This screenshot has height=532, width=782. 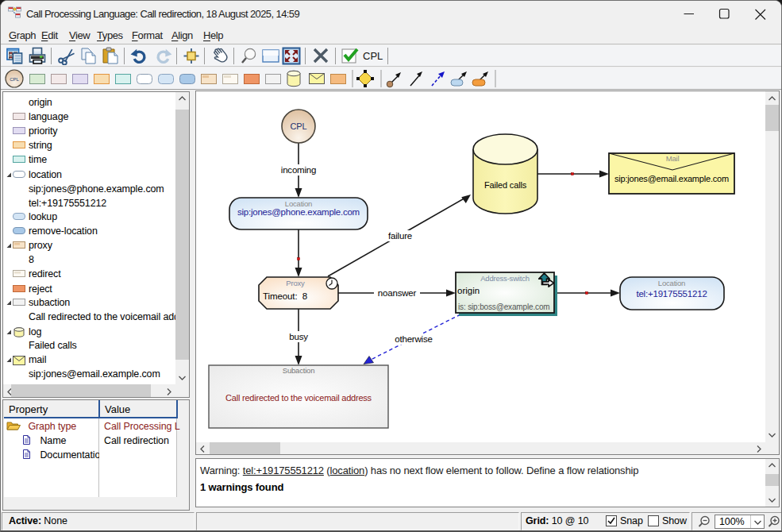 I want to click on svg-text: failure, so click(x=400, y=236).